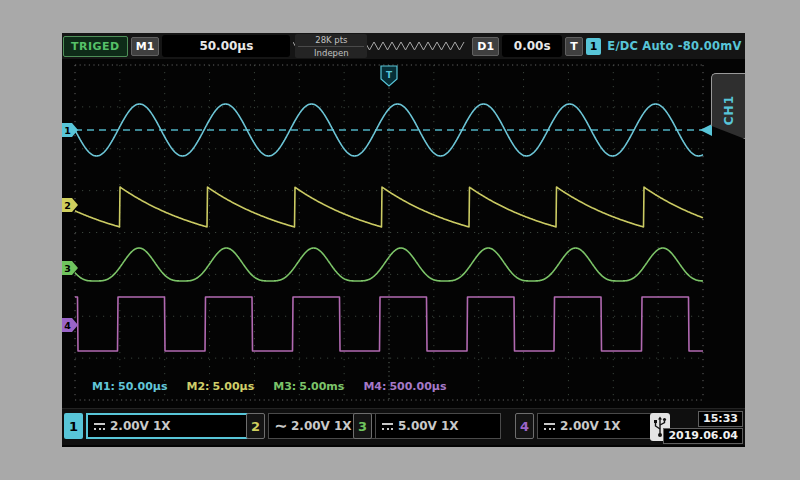 This screenshot has height=480, width=800. What do you see at coordinates (438, 426) in the screenshot?
I see `channel-3-settings: 5.00V 1X` at bounding box center [438, 426].